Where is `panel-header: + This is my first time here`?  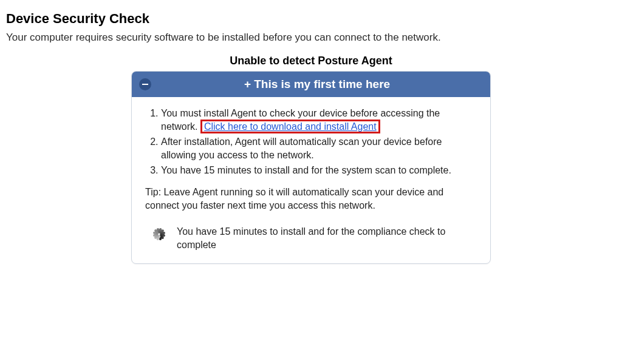
panel-header: + This is my first time here is located at coordinates (311, 84).